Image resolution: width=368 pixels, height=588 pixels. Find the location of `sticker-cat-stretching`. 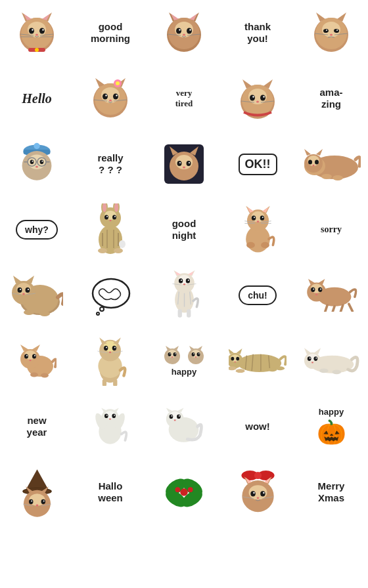

sticker-cat-stretching is located at coordinates (258, 361).